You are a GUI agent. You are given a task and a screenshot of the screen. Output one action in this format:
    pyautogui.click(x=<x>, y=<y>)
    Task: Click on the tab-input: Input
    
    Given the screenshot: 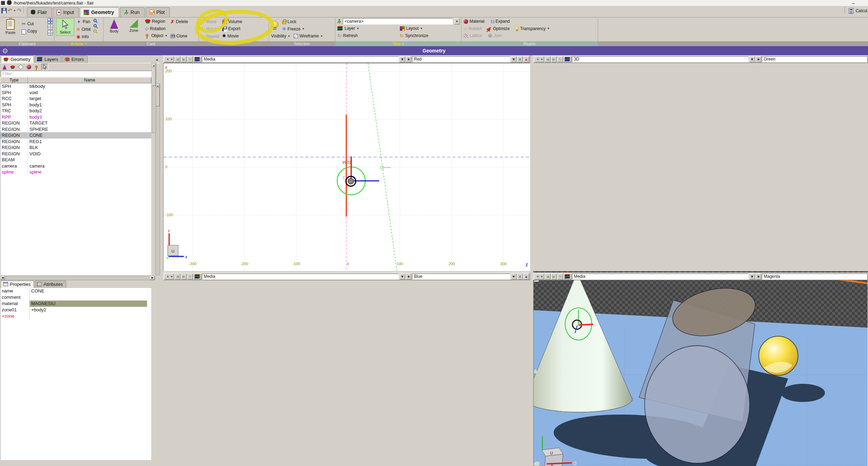 What is the action you would take?
    pyautogui.click(x=66, y=12)
    